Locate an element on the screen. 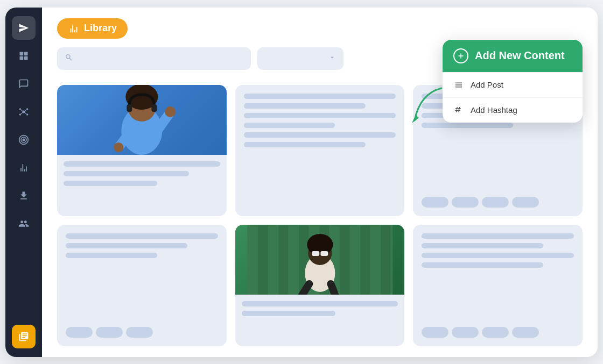 Image resolution: width=603 pixels, height=364 pixels. search-icon is located at coordinates (69, 59).